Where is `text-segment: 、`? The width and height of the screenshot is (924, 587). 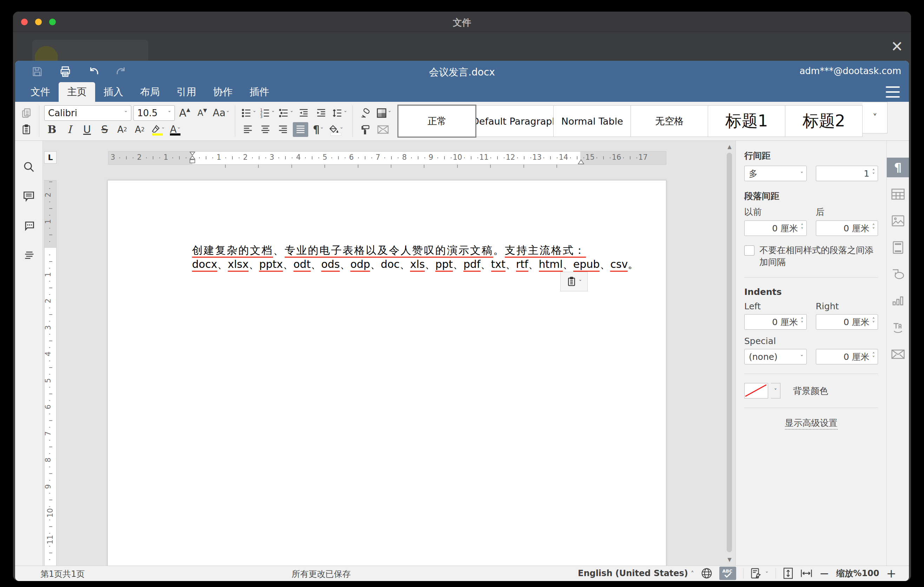
text-segment: 、 is located at coordinates (405, 264).